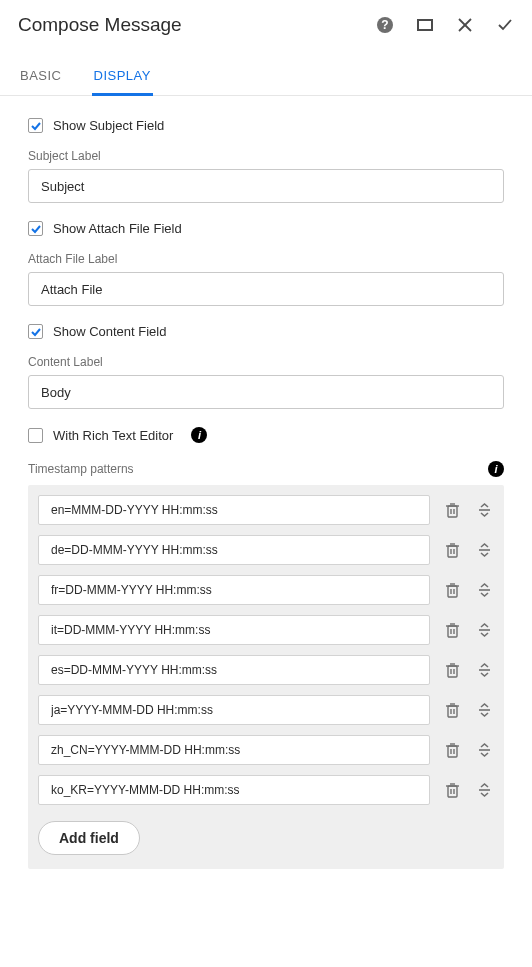  Describe the element at coordinates (266, 362) in the screenshot. I see `content-label-title: Content Label` at that location.